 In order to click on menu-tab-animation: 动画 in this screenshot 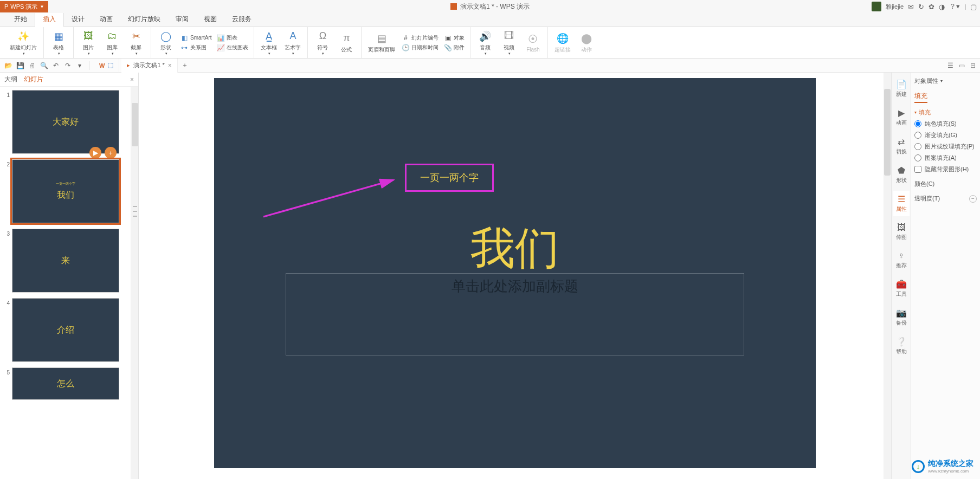, I will do `click(106, 20)`.